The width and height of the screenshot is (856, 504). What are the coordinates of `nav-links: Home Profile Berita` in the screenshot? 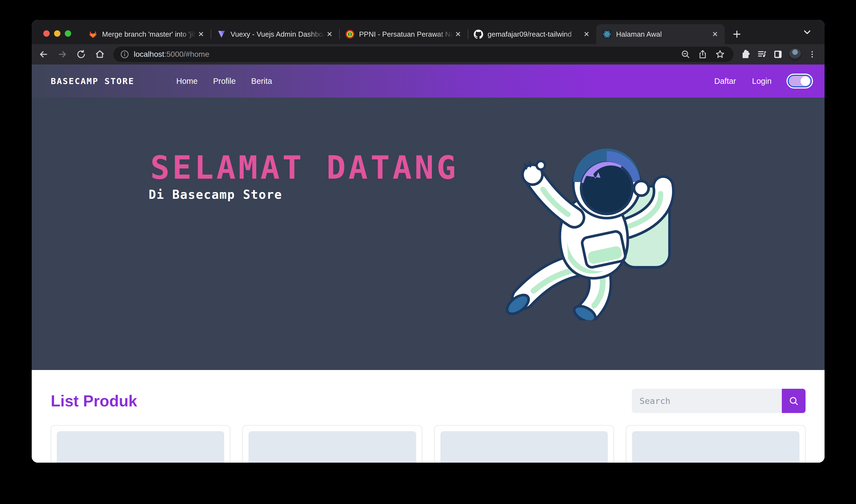 It's located at (224, 81).